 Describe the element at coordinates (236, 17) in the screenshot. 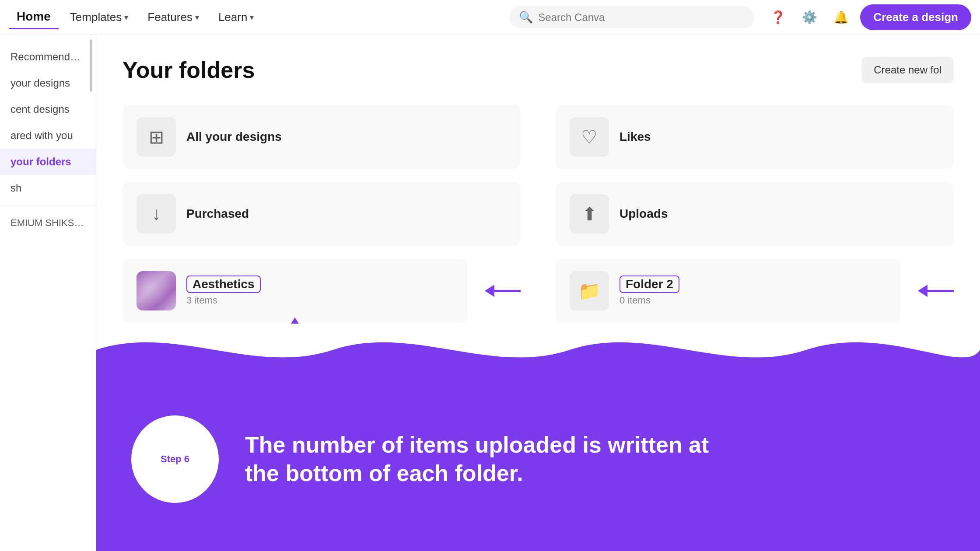

I see `learn-nav-item: Learn ▾` at that location.